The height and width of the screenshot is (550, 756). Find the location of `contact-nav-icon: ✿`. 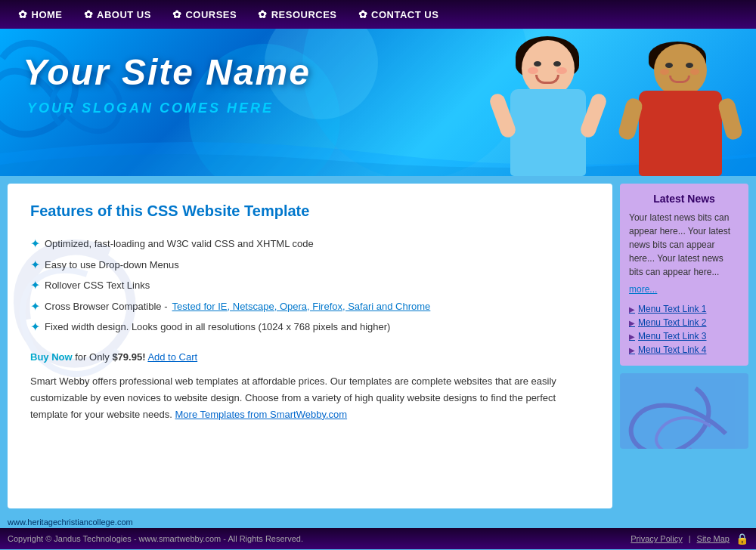

contact-nav-icon: ✿ is located at coordinates (363, 14).